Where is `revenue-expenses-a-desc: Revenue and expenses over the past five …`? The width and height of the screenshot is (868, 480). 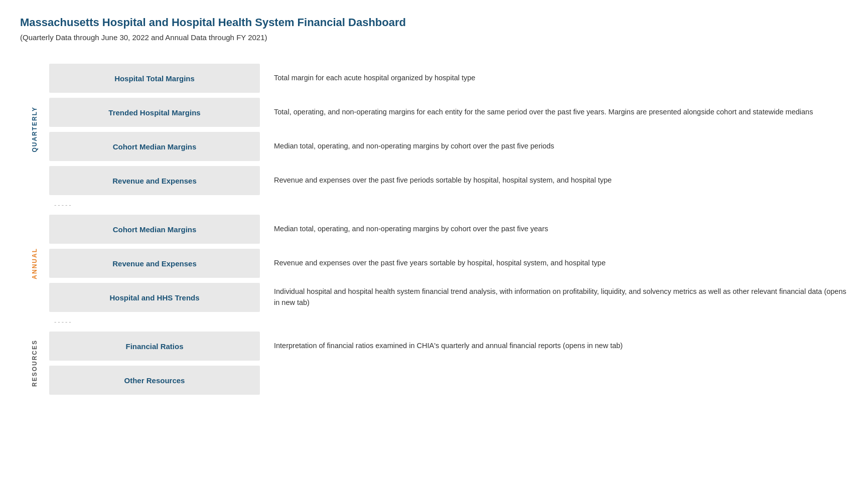
revenue-expenses-a-desc: Revenue and expenses over the past five … is located at coordinates (561, 263).